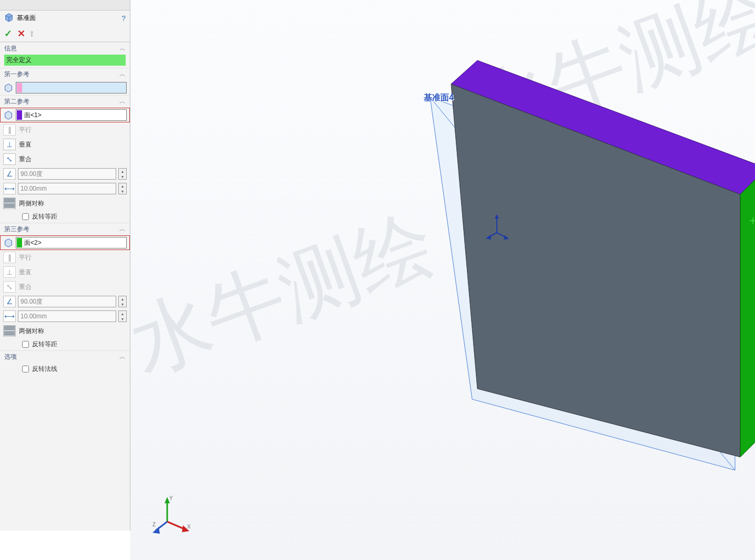  I want to click on feature-title: 基准面, so click(26, 18).